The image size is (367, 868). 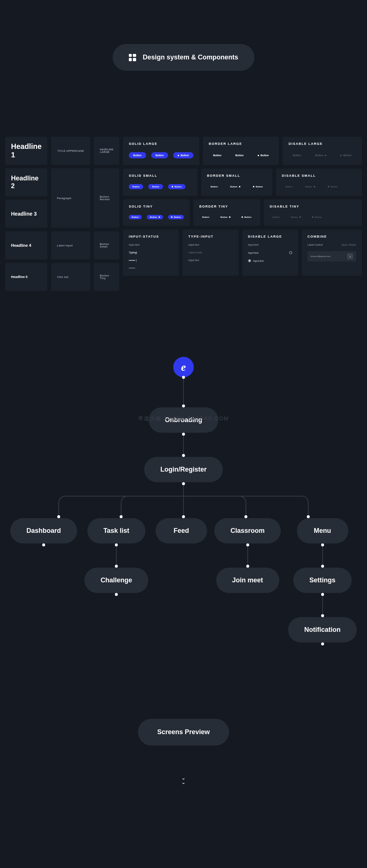 What do you see at coordinates (322, 580) in the screenshot?
I see `node-settings: Settings` at bounding box center [322, 580].